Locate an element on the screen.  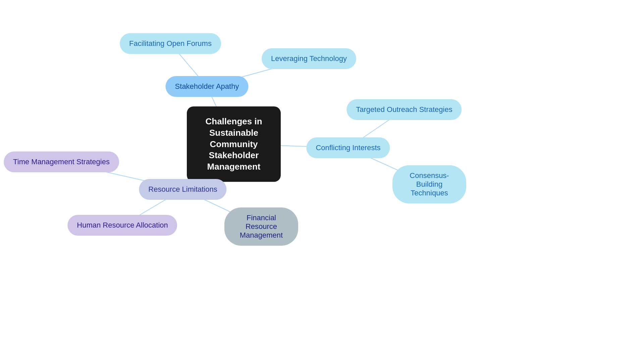
stakeholder-apathy-node: Stakeholder Apathy is located at coordinates (207, 86).